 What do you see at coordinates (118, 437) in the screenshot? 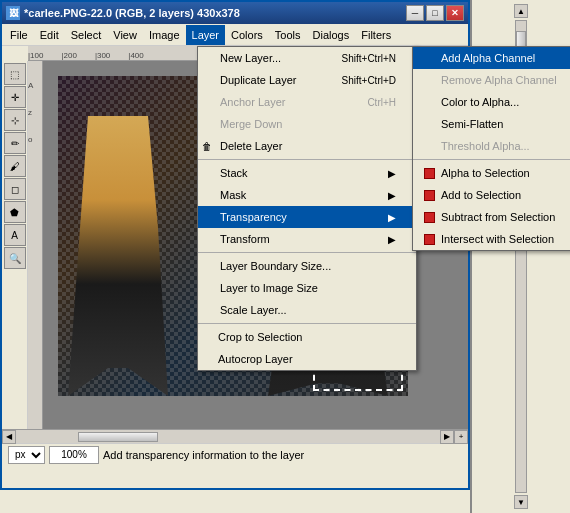
I see `scrollbar-thumb` at bounding box center [118, 437].